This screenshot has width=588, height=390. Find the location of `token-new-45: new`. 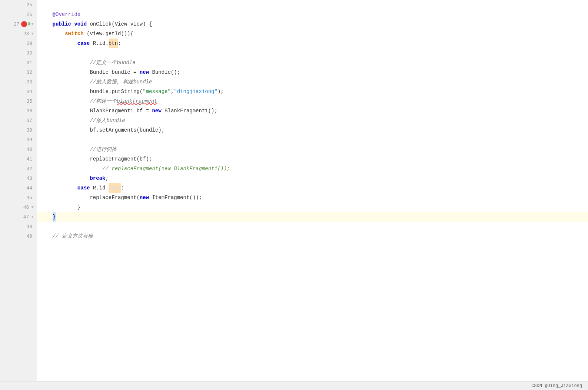

token-new-45: new is located at coordinates (144, 198).